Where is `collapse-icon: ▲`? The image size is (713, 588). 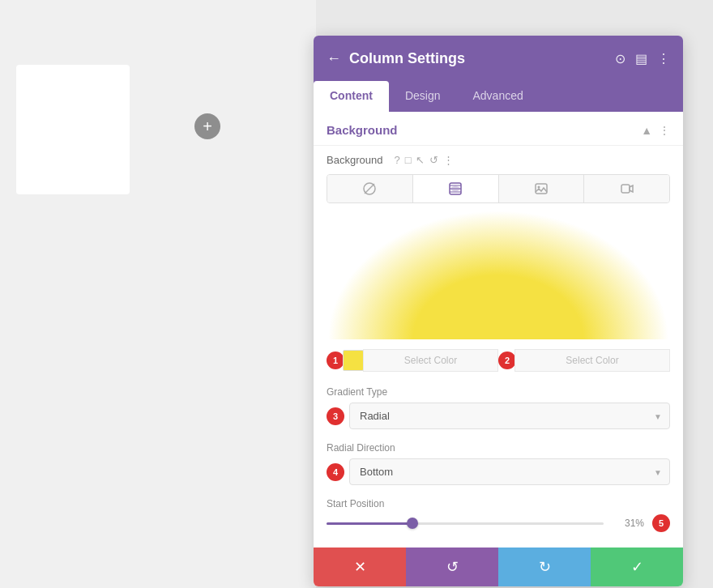 collapse-icon: ▲ is located at coordinates (647, 130).